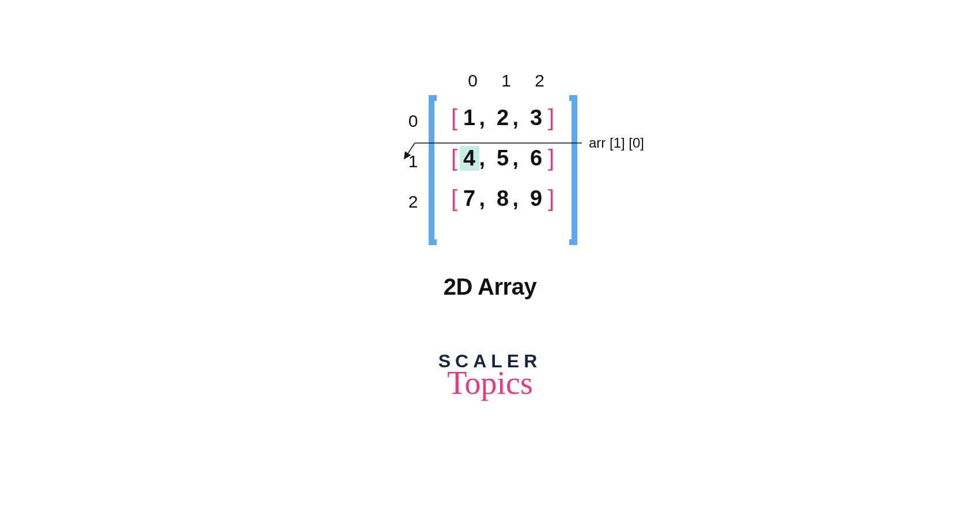 Image resolution: width=980 pixels, height=519 pixels. What do you see at coordinates (490, 383) in the screenshot?
I see `logo-text-topics: Topics` at bounding box center [490, 383].